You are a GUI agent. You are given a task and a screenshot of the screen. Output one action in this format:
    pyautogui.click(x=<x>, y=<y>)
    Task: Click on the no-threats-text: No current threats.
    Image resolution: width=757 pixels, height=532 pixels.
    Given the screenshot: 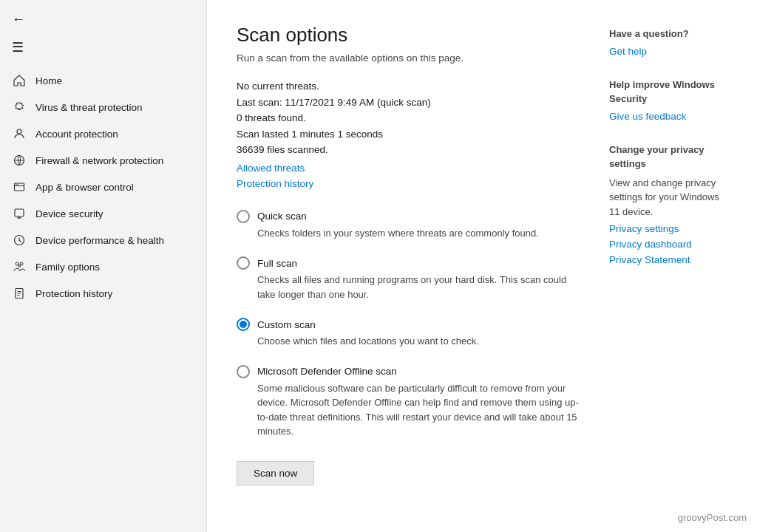 What is the action you would take?
    pyautogui.click(x=408, y=86)
    